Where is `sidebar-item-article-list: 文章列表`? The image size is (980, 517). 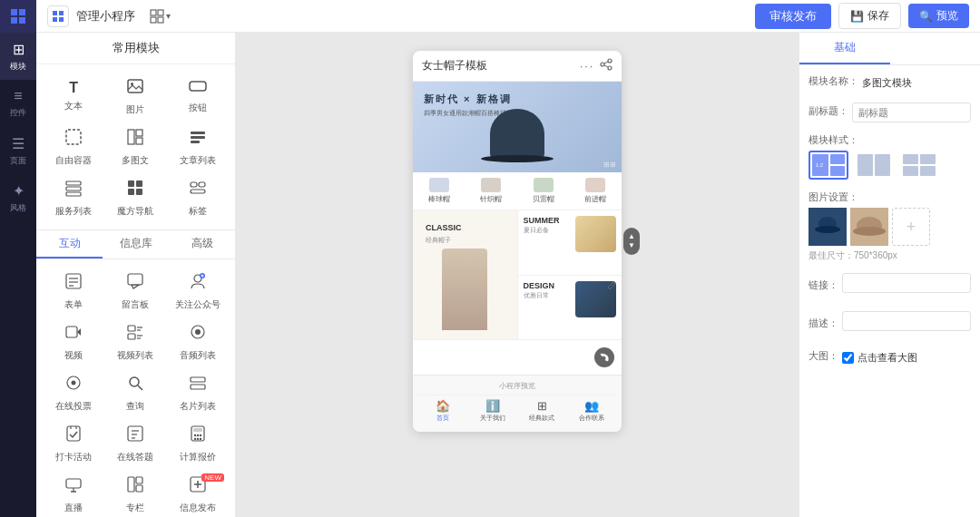
sidebar-item-article-list: 文章列表 is located at coordinates (198, 147).